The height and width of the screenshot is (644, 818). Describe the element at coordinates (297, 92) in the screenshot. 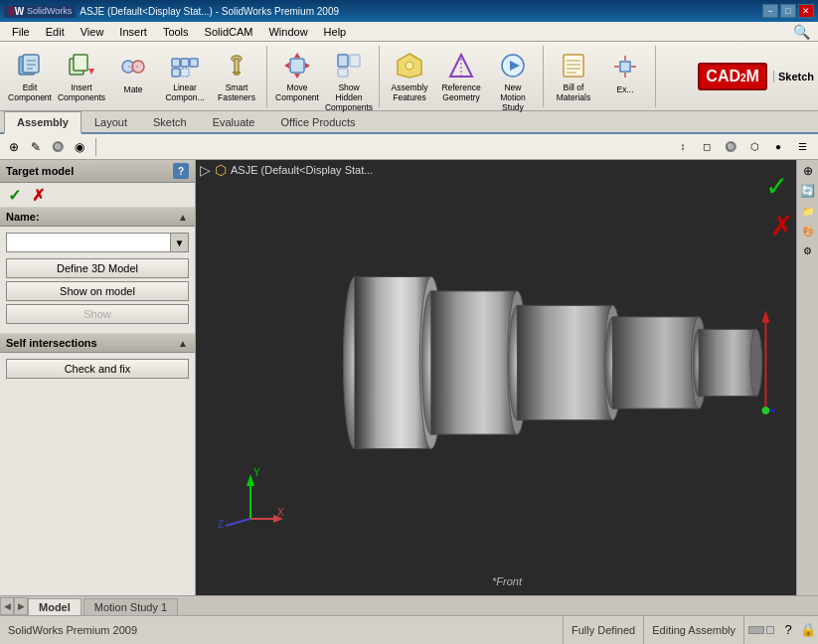

I see `move-component-label: MoveComponent` at that location.